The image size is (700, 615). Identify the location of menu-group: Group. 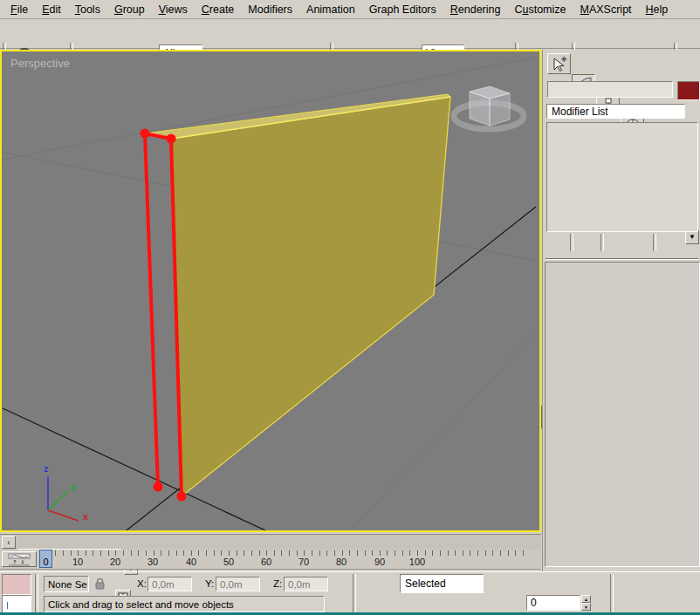
(129, 10).